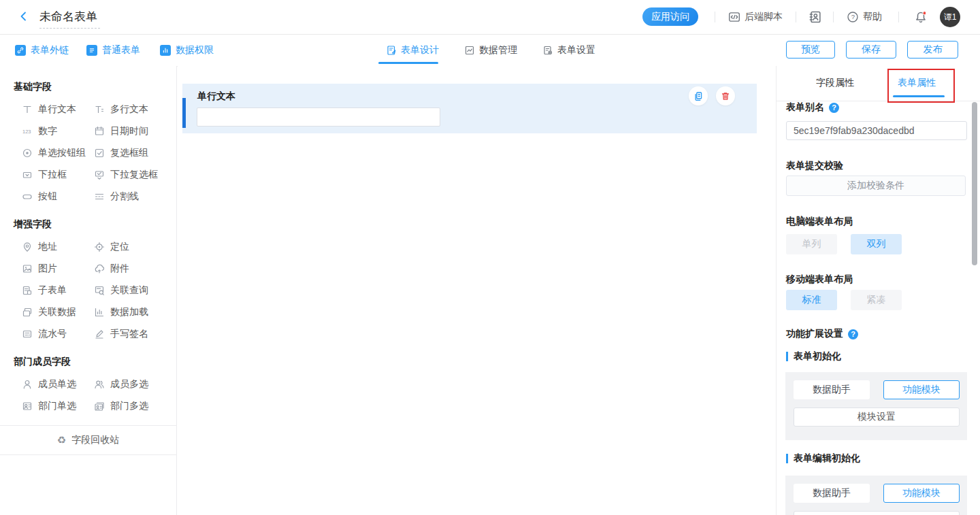 The height and width of the screenshot is (515, 980). What do you see at coordinates (165, 50) in the screenshot?
I see `data-permission-icon` at bounding box center [165, 50].